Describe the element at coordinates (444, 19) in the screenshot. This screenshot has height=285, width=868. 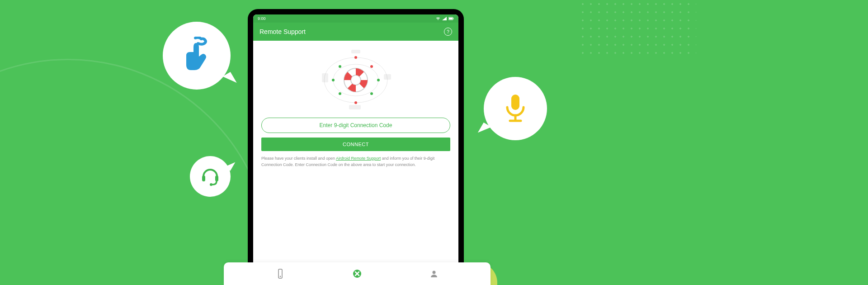
I see `signal-icon` at that location.